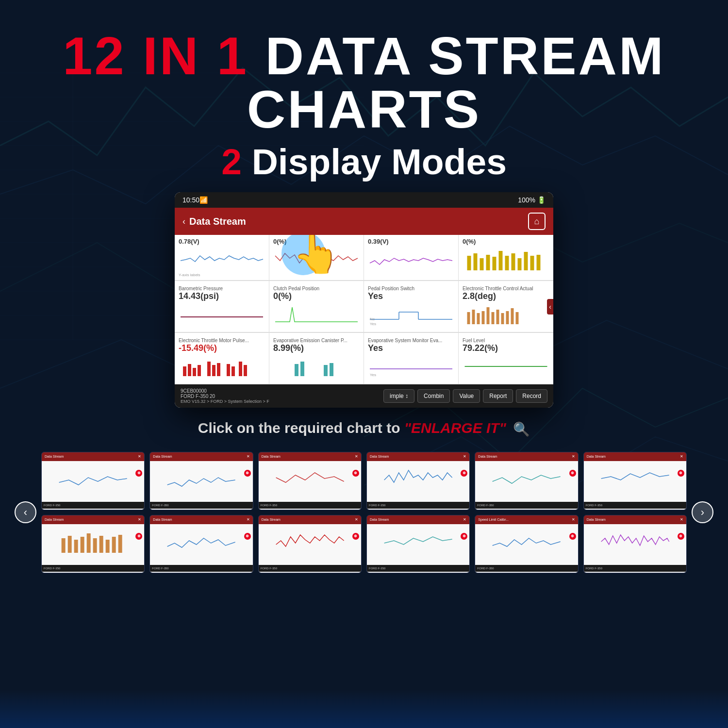 This screenshot has height=728, width=728. I want to click on thumbnail-4: Data Stream ✕ ⊕ FORD F-350, so click(418, 481).